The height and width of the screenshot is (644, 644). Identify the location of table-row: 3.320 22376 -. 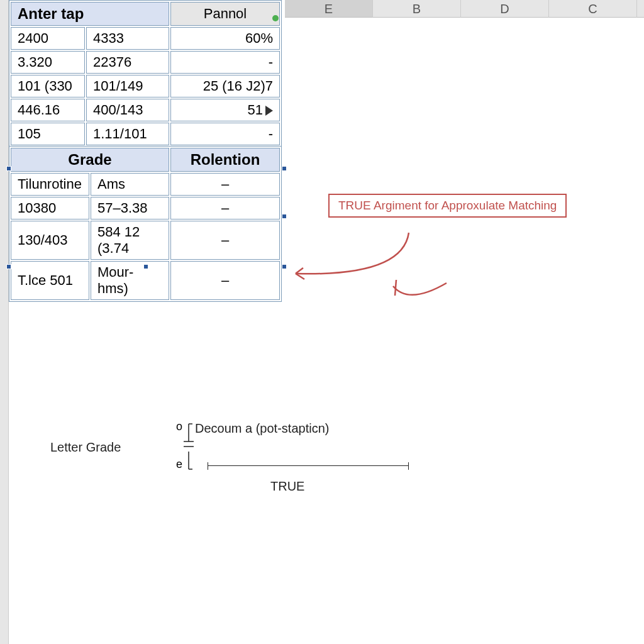
(145, 62).